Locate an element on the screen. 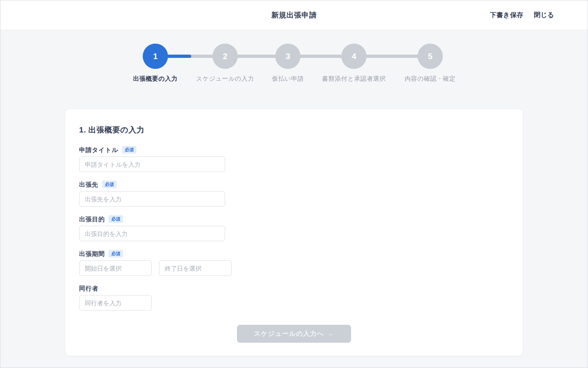 The image size is (588, 368). application-title-input is located at coordinates (152, 164).